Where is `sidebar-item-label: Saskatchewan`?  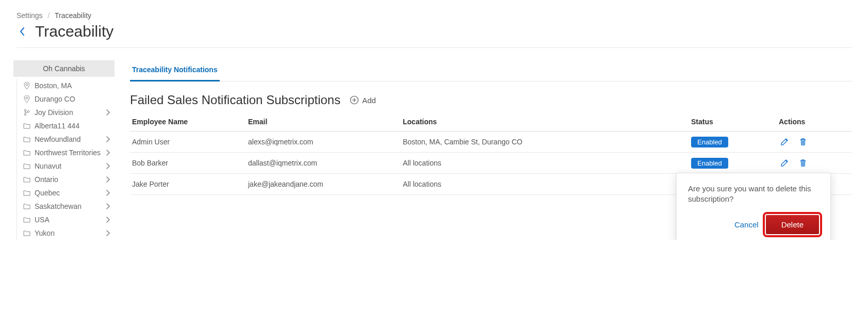
sidebar-item-label: Saskatchewan is located at coordinates (69, 206).